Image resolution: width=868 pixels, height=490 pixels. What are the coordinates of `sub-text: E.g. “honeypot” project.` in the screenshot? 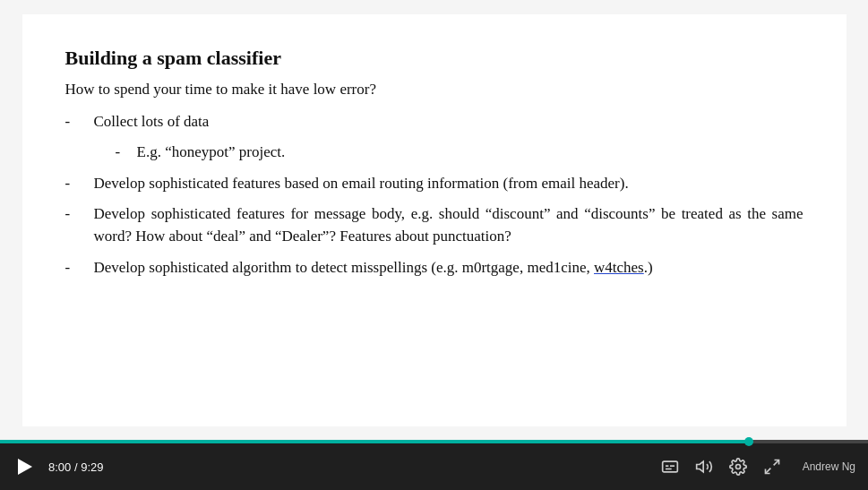 It's located at (211, 152).